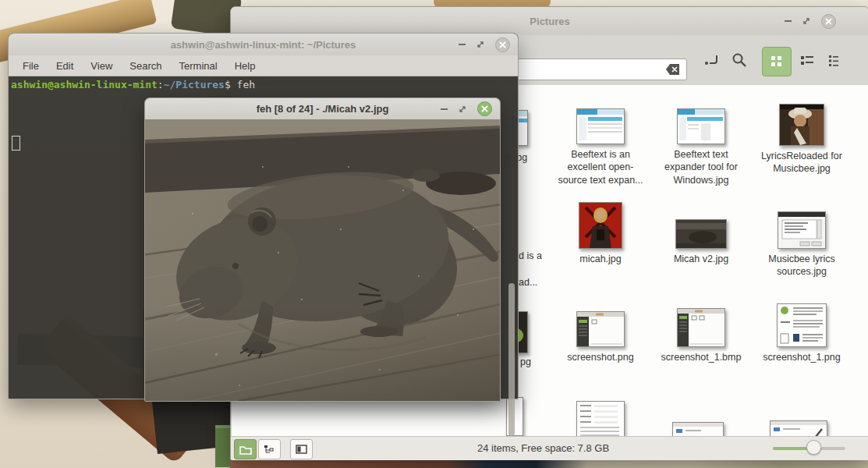 The height and width of the screenshot is (468, 868). What do you see at coordinates (31, 66) in the screenshot?
I see `menu-file: File` at bounding box center [31, 66].